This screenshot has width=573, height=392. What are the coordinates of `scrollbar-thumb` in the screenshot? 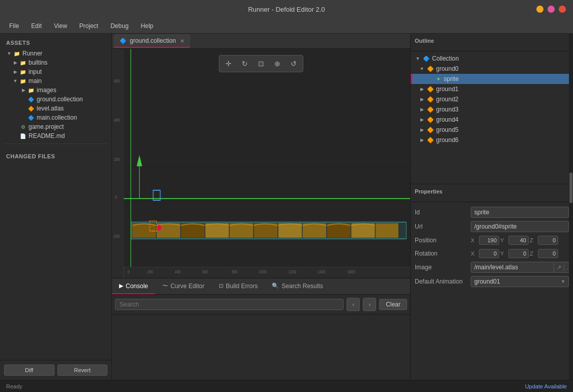 It's located at (571, 188).